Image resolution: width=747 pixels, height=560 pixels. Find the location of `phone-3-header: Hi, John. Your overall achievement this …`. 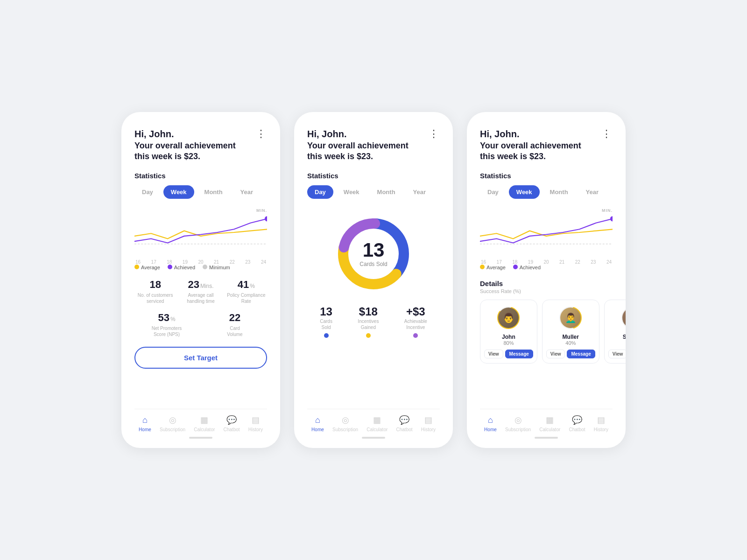

phone-3-header: Hi, John. Your overall achievement this … is located at coordinates (546, 146).